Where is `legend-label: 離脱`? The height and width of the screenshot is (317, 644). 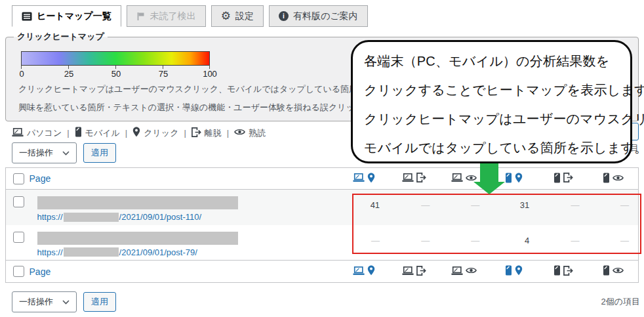
legend-label: 離脱 is located at coordinates (213, 133).